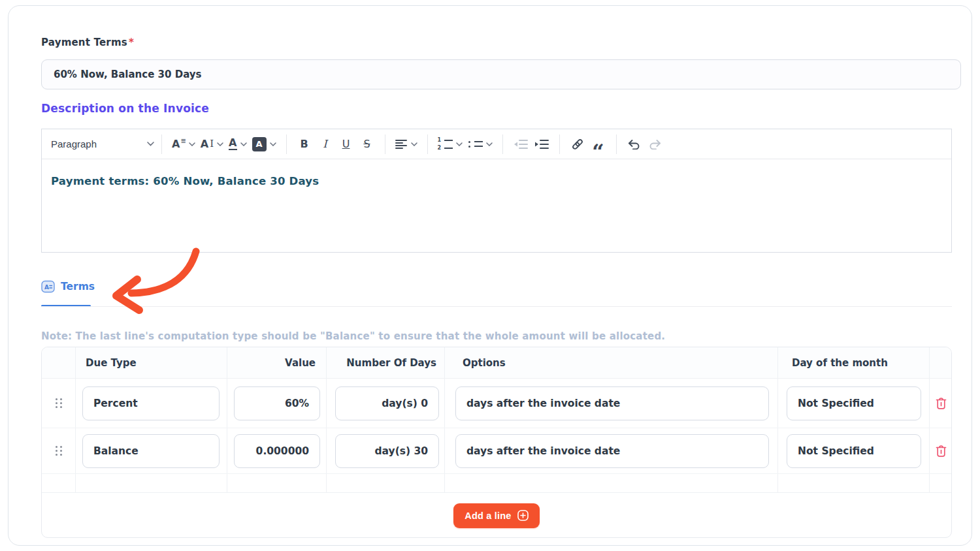 The image size is (980, 551). What do you see at coordinates (125, 108) in the screenshot?
I see `description-heading: Description on the Invoice` at bounding box center [125, 108].